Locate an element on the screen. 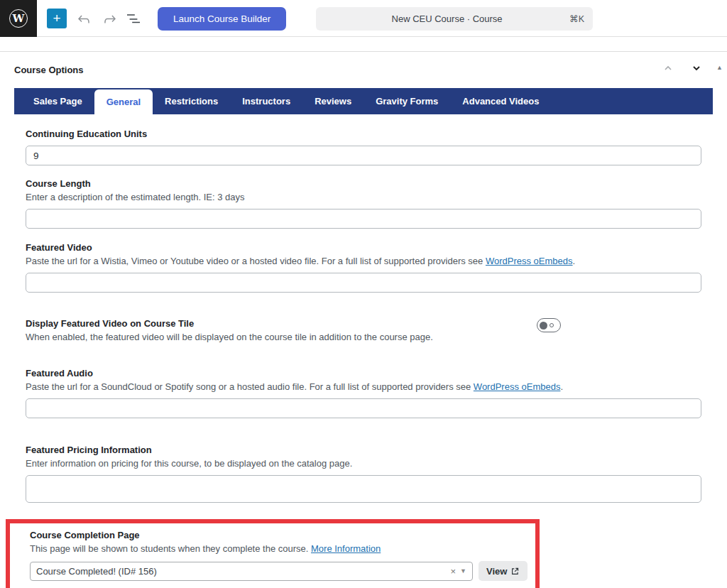  featured-pricing-input is located at coordinates (364, 489).